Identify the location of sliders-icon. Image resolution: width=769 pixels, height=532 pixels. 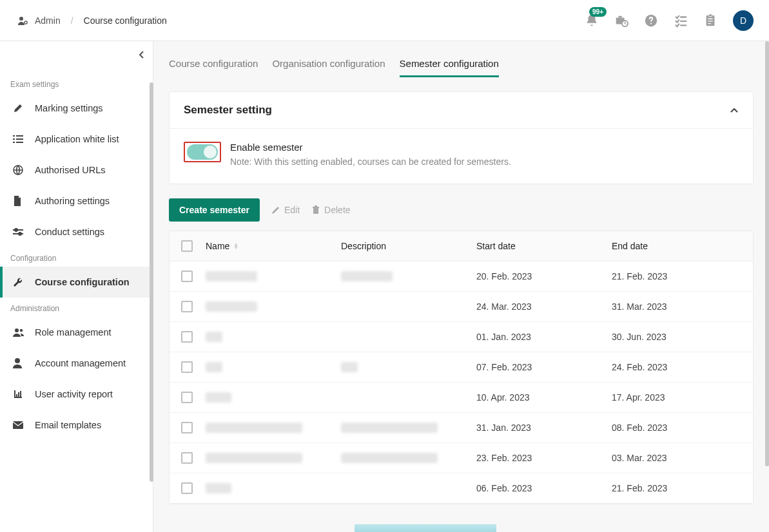
(19, 232).